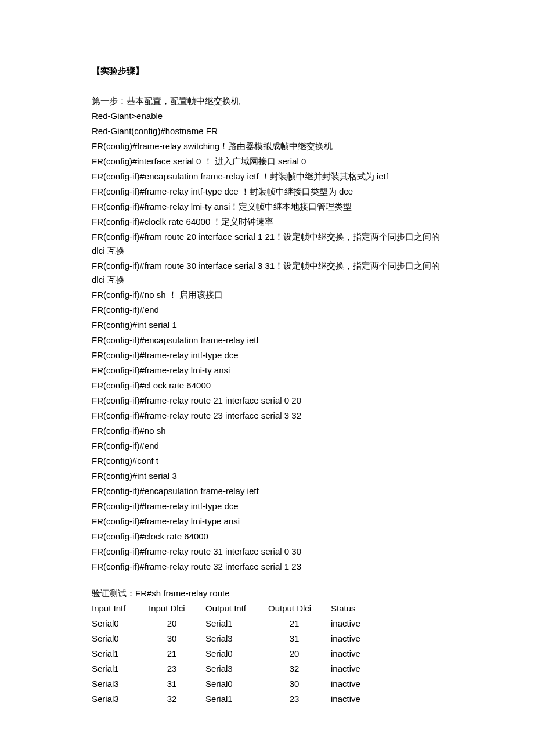 Image resolution: width=534 pixels, height=756 pixels. Describe the element at coordinates (237, 609) in the screenshot. I see `col-output-intf: Output Intf` at that location.